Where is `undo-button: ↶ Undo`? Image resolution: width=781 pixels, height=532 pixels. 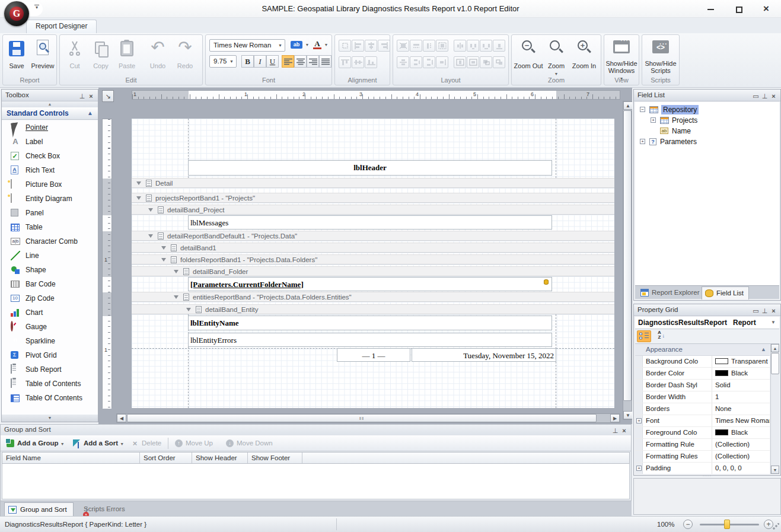
undo-button: ↶ Undo is located at coordinates (158, 56).